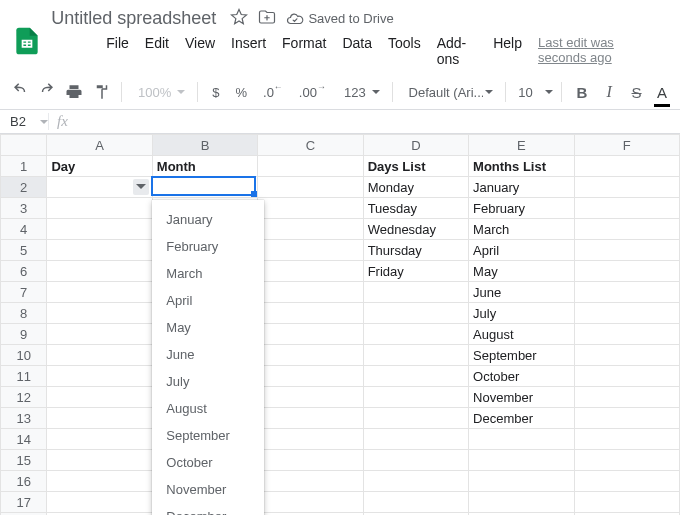 The height and width of the screenshot is (515, 680). What do you see at coordinates (522, 482) in the screenshot?
I see `cell-E16` at bounding box center [522, 482].